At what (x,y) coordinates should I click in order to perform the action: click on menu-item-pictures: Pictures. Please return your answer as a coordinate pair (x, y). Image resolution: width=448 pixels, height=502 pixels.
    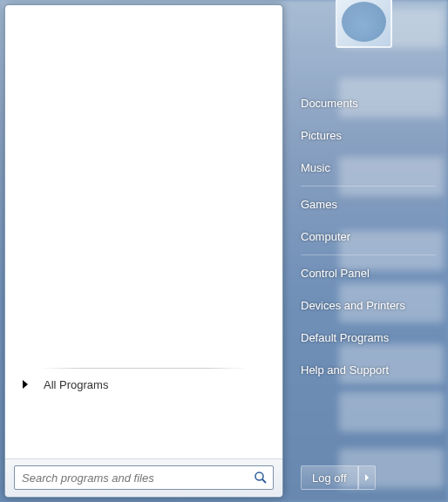
    Looking at the image, I should click on (368, 136).